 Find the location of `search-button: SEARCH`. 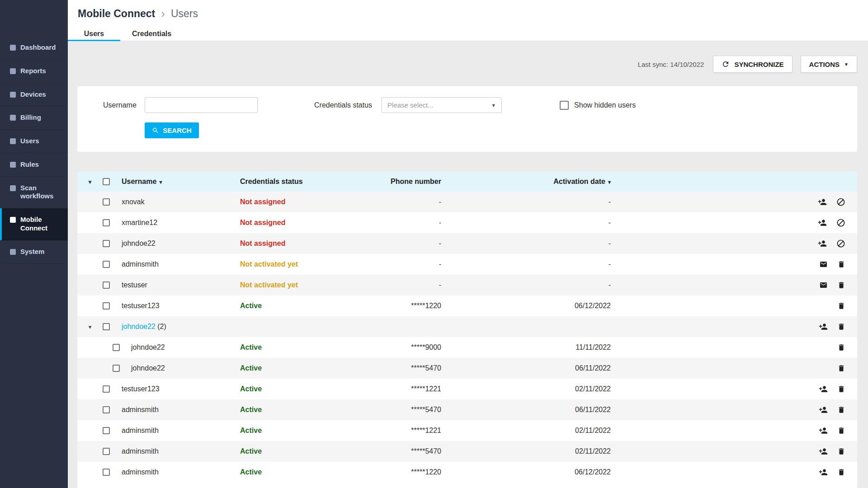

search-button: SEARCH is located at coordinates (172, 130).